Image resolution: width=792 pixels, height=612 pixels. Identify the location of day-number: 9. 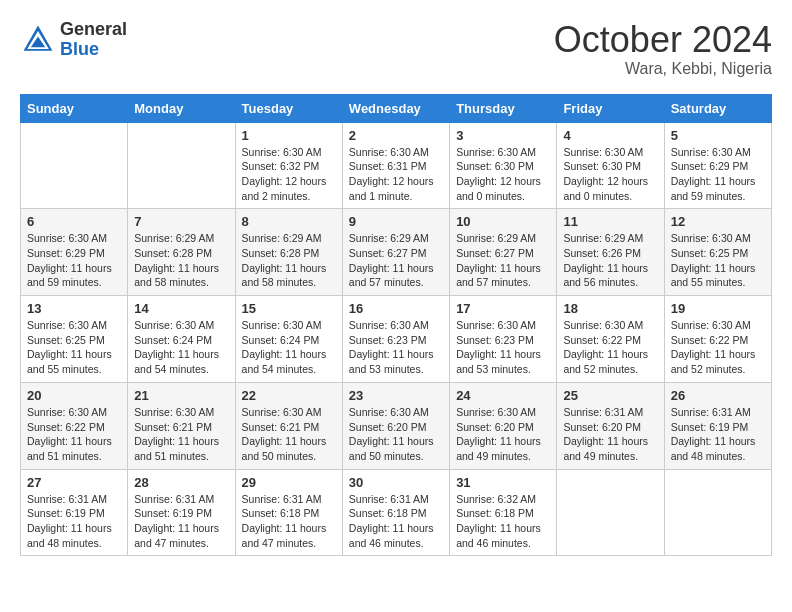
(396, 222).